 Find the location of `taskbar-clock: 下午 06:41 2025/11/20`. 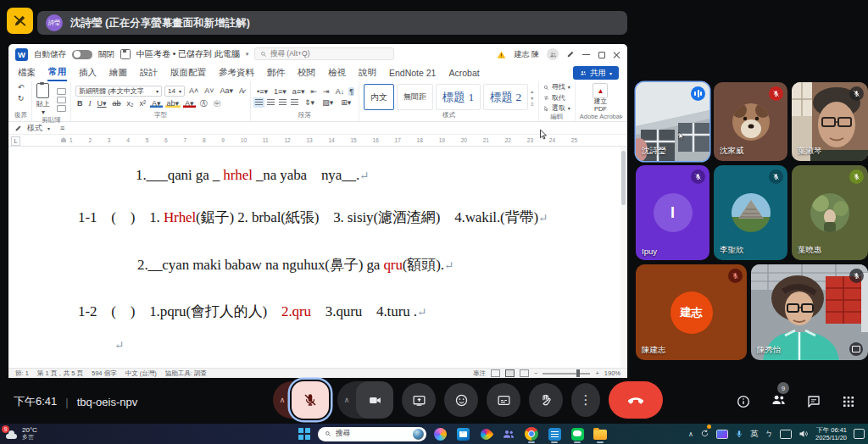

taskbar-clock: 下午 06:41 2025/11/20 is located at coordinates (831, 434).